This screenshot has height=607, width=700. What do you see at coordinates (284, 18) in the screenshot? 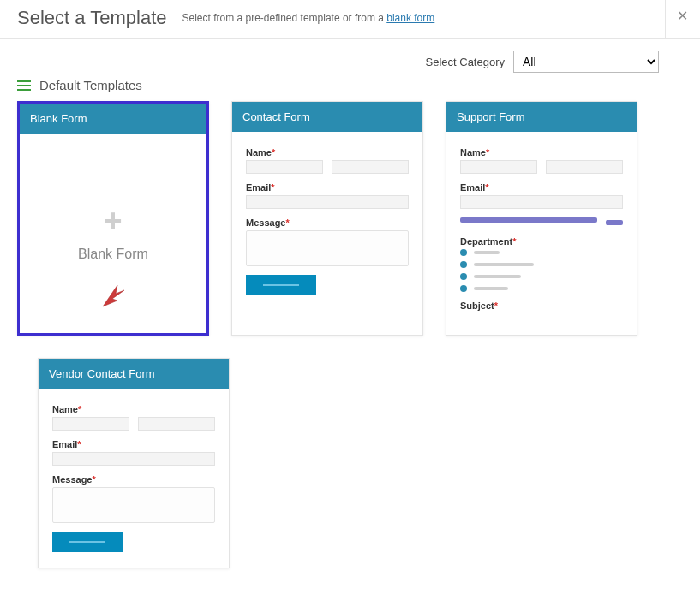
I see `subtitle-text: Select from a pre-defined template or fr…` at bounding box center [284, 18].